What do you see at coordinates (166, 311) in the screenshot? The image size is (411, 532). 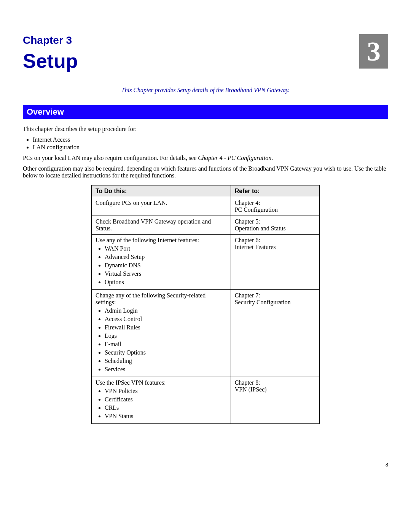 I see `list-item: Admin Login` at bounding box center [166, 311].